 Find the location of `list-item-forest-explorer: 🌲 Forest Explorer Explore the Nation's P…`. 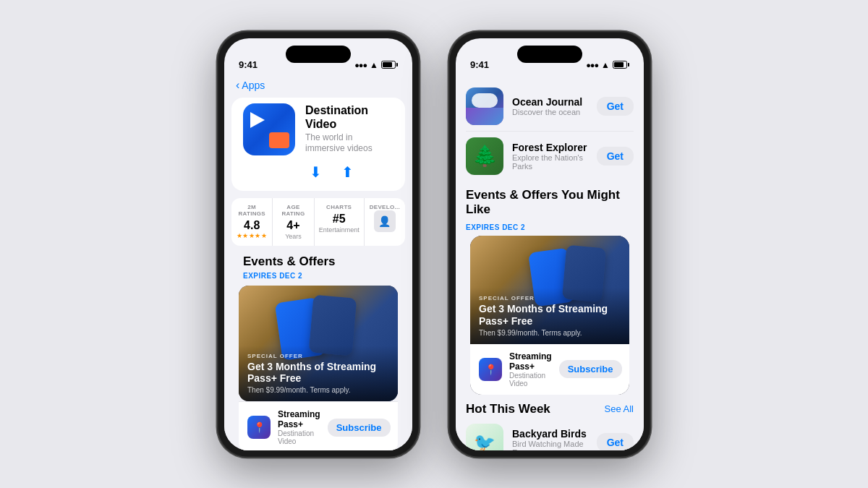

list-item-forest-explorer: 🌲 Forest Explorer Explore the Nation's P… is located at coordinates (550, 156).